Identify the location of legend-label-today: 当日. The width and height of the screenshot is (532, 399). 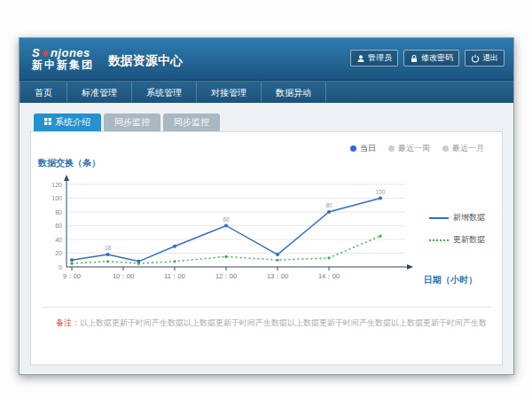
(368, 149).